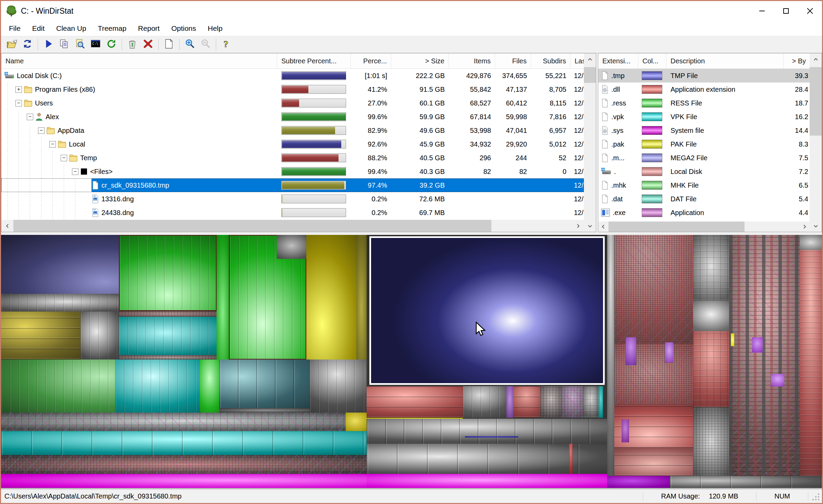 The height and width of the screenshot is (504, 823). Describe the element at coordinates (206, 45) in the screenshot. I see `zoom-out-button` at that location.